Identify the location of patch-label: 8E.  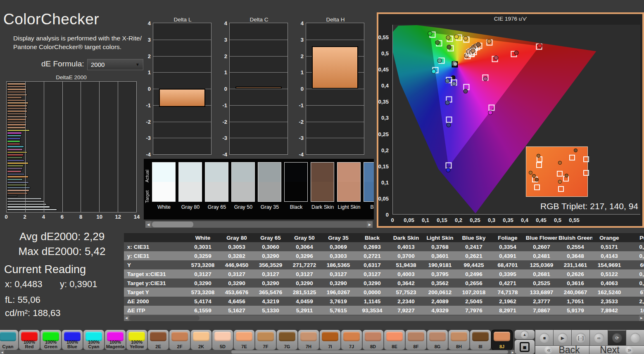
(394, 347).